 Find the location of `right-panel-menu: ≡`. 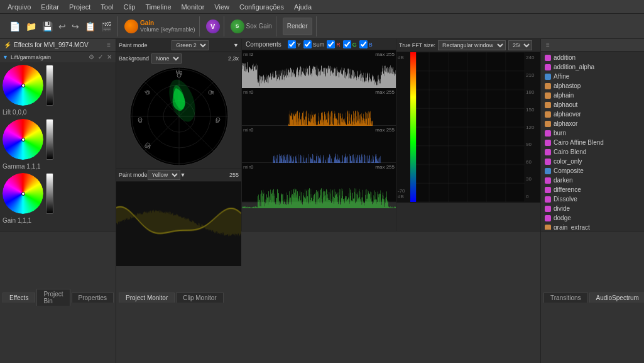

right-panel-menu: ≡ is located at coordinates (548, 45).